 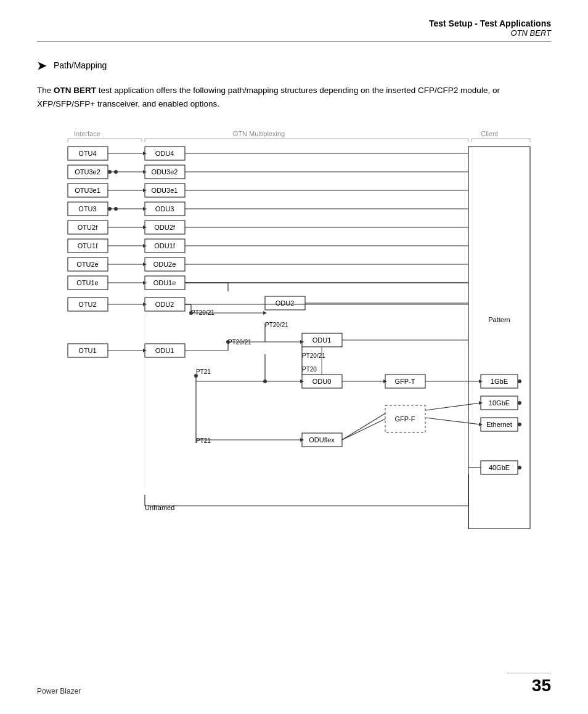 I want to click on odu1-left-label: ODU1, so click(x=165, y=351).